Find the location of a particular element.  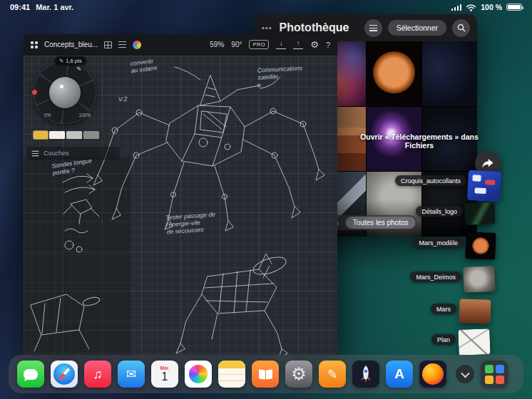

calendar-day: 1 is located at coordinates (165, 377).